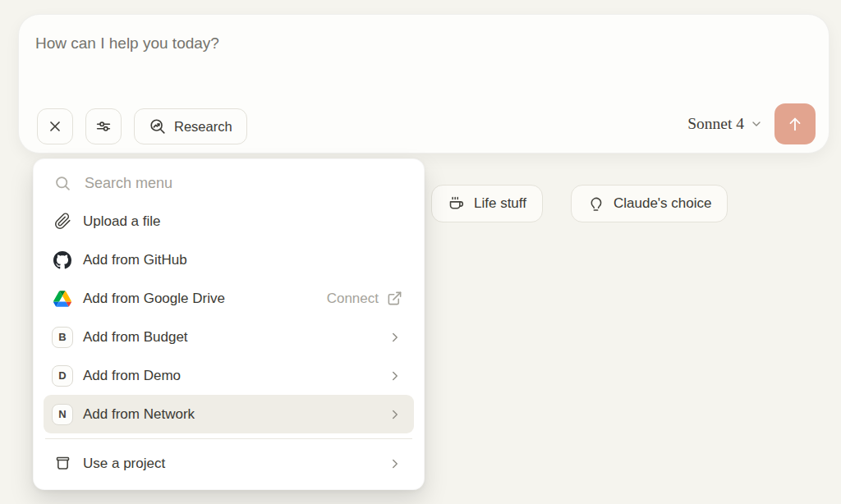 This screenshot has height=504, width=841. Describe the element at coordinates (158, 126) in the screenshot. I see `research-icon` at that location.